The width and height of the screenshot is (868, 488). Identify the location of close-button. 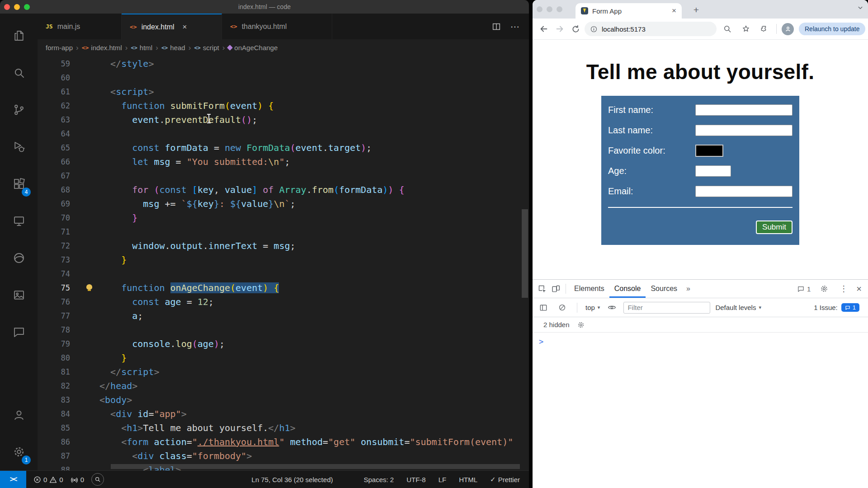
(540, 9).